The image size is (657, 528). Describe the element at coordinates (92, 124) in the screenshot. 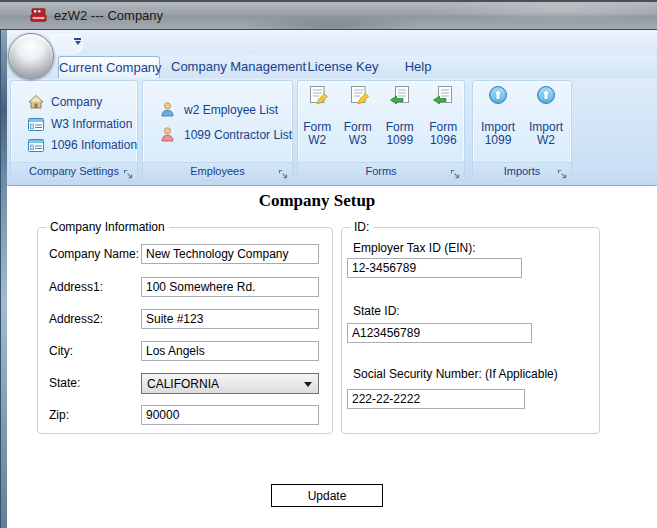

I see `ribbon-item-label: W3 Information` at that location.